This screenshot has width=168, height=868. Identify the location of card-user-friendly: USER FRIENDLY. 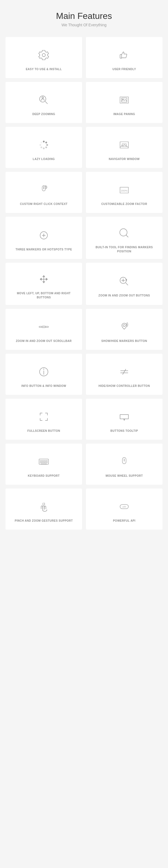
(124, 58).